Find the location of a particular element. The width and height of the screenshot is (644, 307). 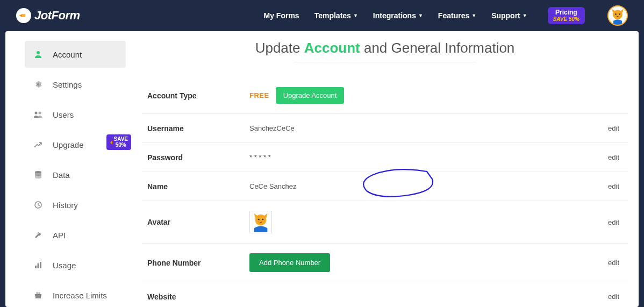

sidebar-item-account: Account is located at coordinates (75, 54).